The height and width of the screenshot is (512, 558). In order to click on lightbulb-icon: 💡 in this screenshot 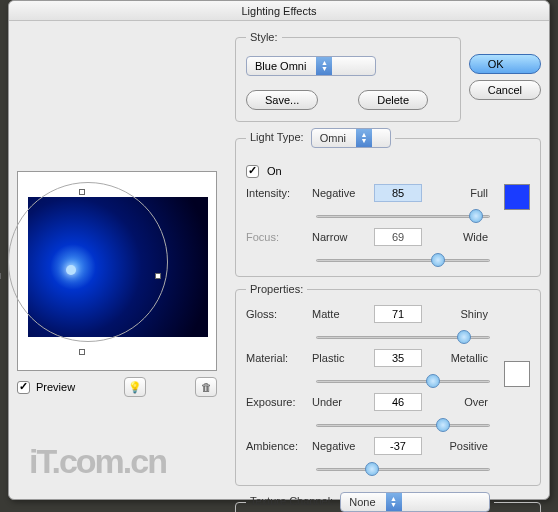, I will do `click(135, 387)`.